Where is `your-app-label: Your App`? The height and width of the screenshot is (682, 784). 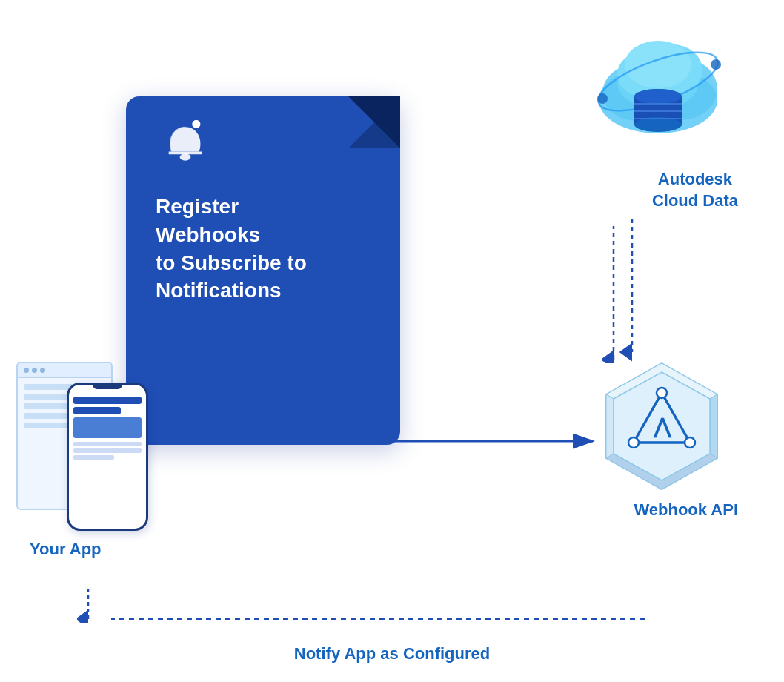
your-app-label: Your App is located at coordinates (65, 549).